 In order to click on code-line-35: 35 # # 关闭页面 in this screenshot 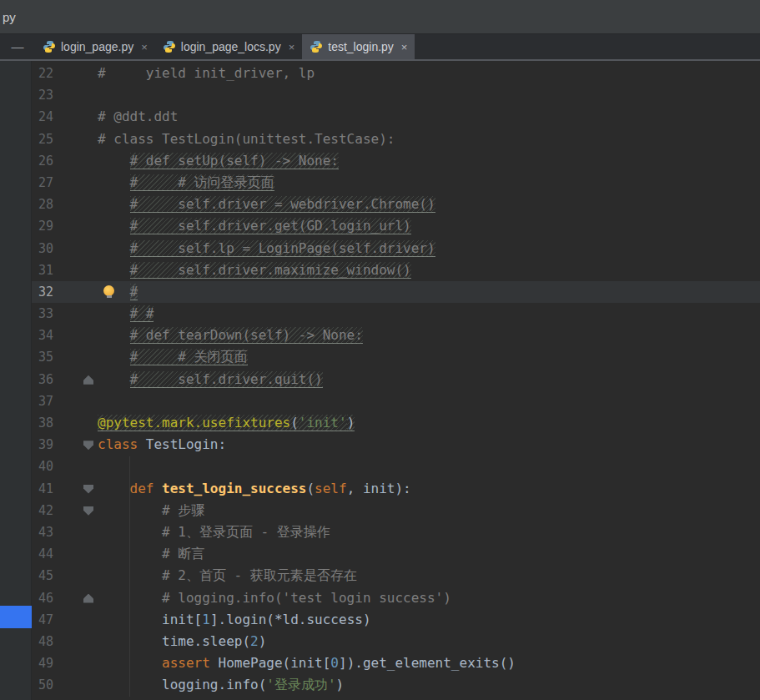, I will do `click(395, 357)`.